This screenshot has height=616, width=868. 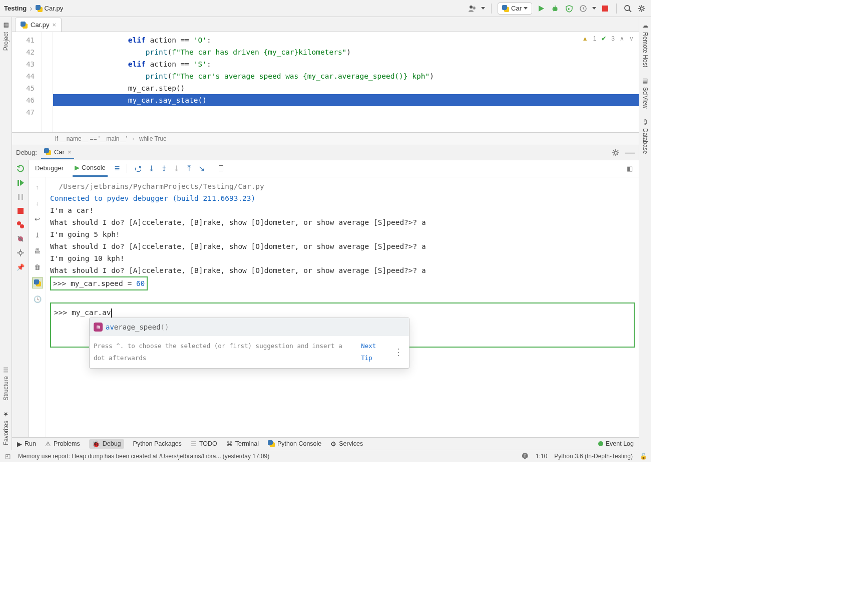 What do you see at coordinates (21, 253) in the screenshot?
I see `debugger-settings-button` at bounding box center [21, 253].